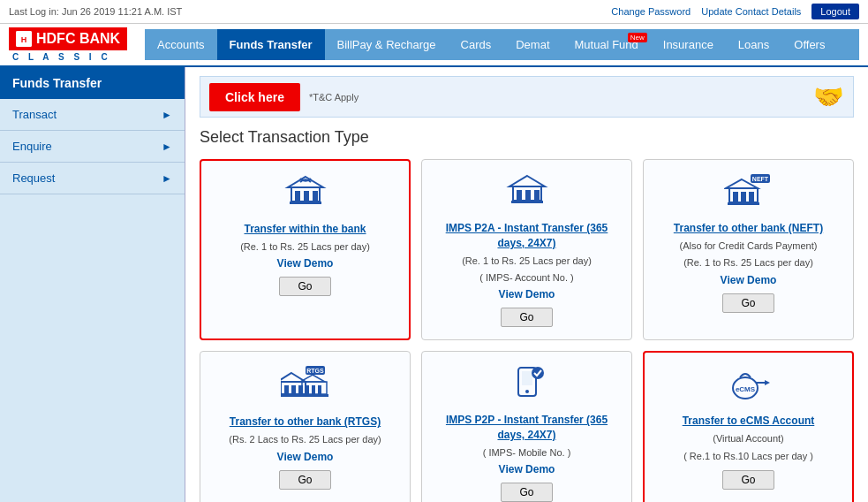 The height and width of the screenshot is (502, 868). I want to click on logo-area: H HDFC BANK C L A S S I C, so click(68, 44).